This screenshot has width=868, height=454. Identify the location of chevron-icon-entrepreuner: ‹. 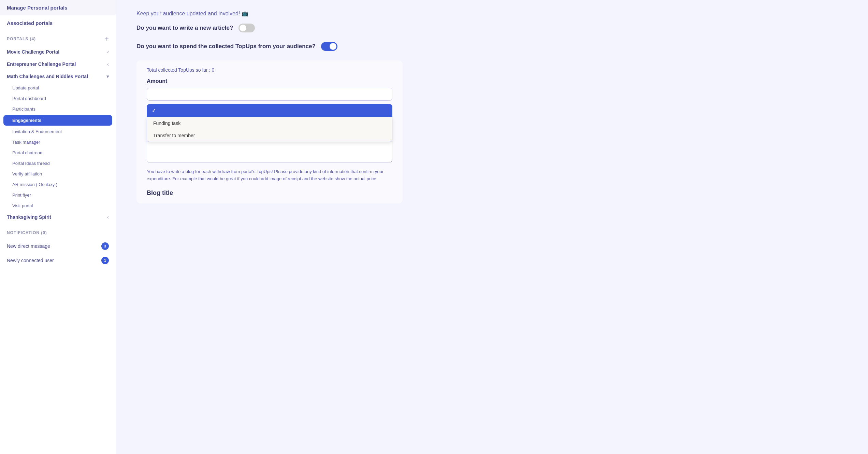
(108, 64).